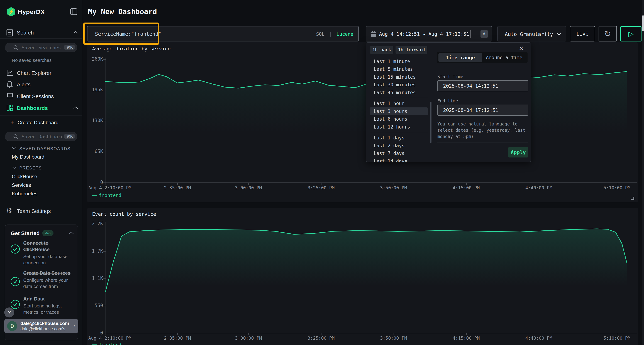 The width and height of the screenshot is (644, 345). What do you see at coordinates (93, 278) in the screenshot?
I see `y-tick-label: 1.1K` at bounding box center [93, 278].